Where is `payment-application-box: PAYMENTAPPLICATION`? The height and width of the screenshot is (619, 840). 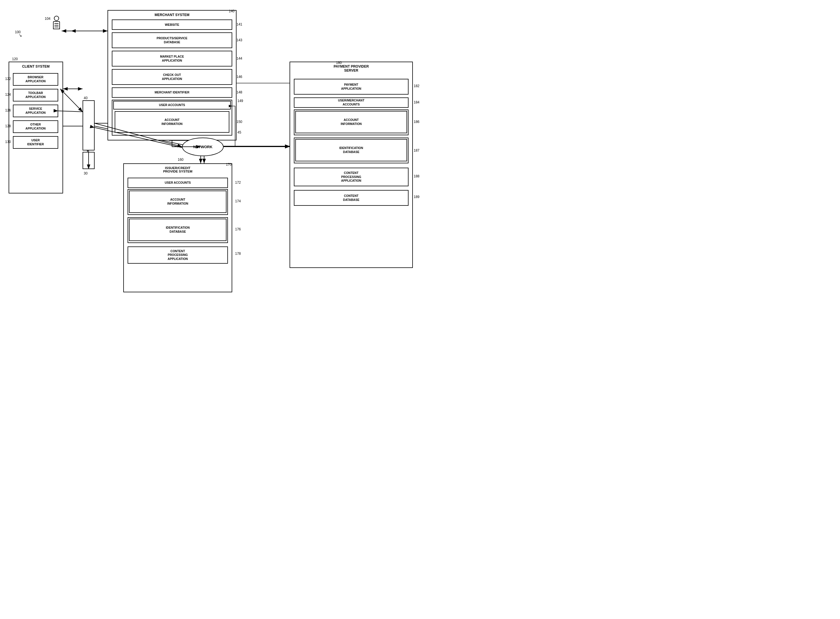
payment-application-box: PAYMENTAPPLICATION is located at coordinates (351, 87).